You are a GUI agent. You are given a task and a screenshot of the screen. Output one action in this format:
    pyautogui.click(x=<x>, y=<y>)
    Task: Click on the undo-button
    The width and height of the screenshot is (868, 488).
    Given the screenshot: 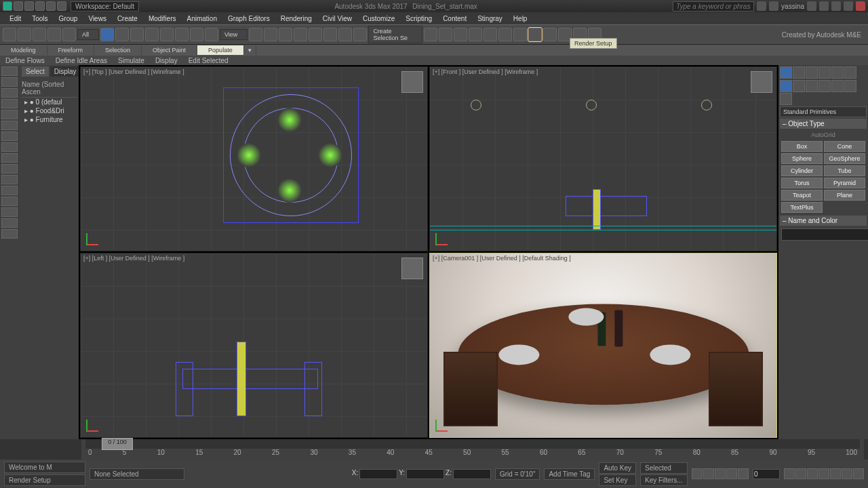 What is the action you would take?
    pyautogui.click(x=9, y=35)
    